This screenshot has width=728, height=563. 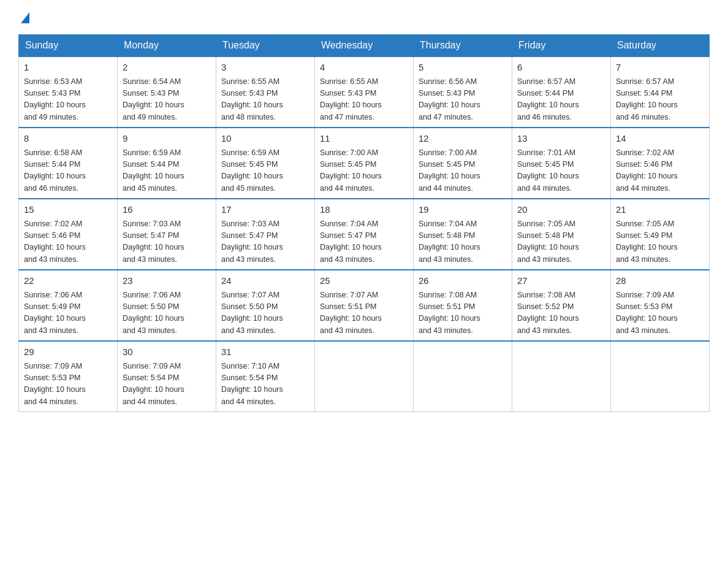 I want to click on day-number: 18, so click(x=364, y=210).